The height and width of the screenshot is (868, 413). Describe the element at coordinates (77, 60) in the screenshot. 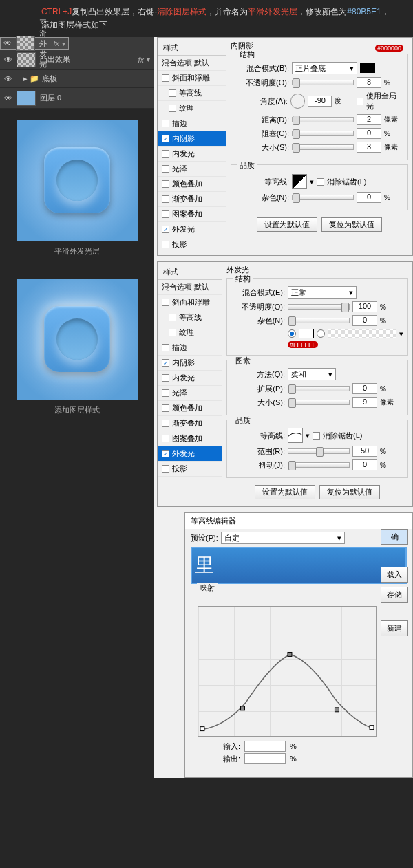

I see `layer-row: 👁 凸出效果 fx ▾` at that location.